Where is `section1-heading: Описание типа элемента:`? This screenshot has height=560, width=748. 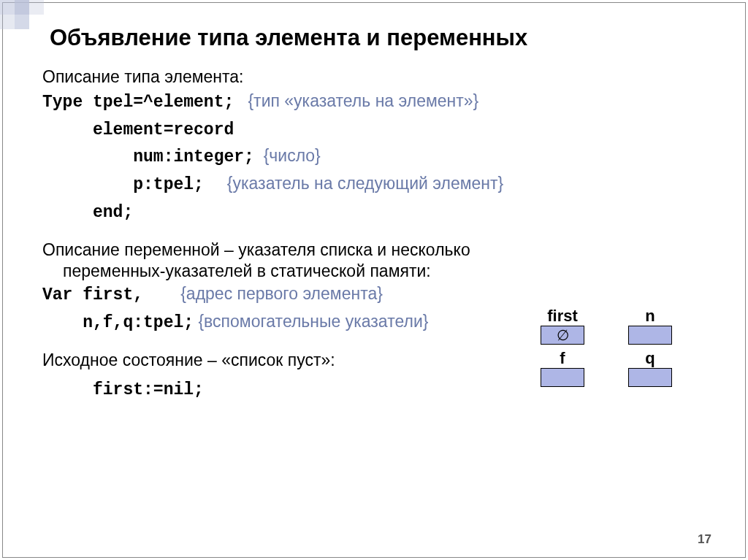 section1-heading: Описание типа элемента: is located at coordinates (374, 77).